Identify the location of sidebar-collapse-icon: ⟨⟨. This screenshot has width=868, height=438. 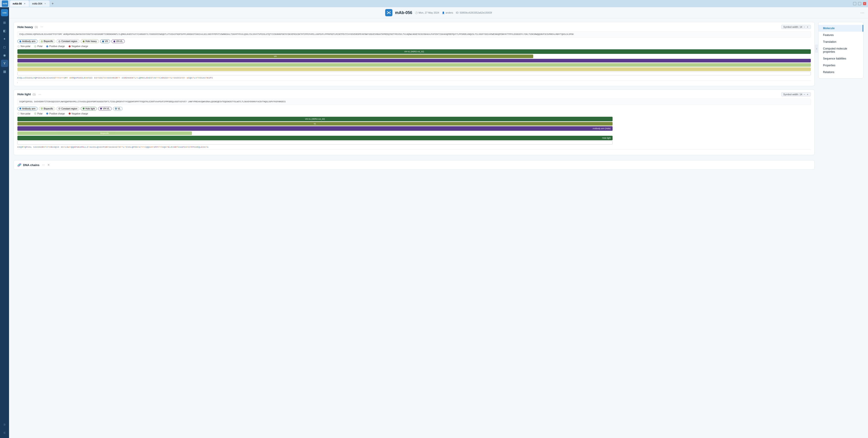
(5, 433).